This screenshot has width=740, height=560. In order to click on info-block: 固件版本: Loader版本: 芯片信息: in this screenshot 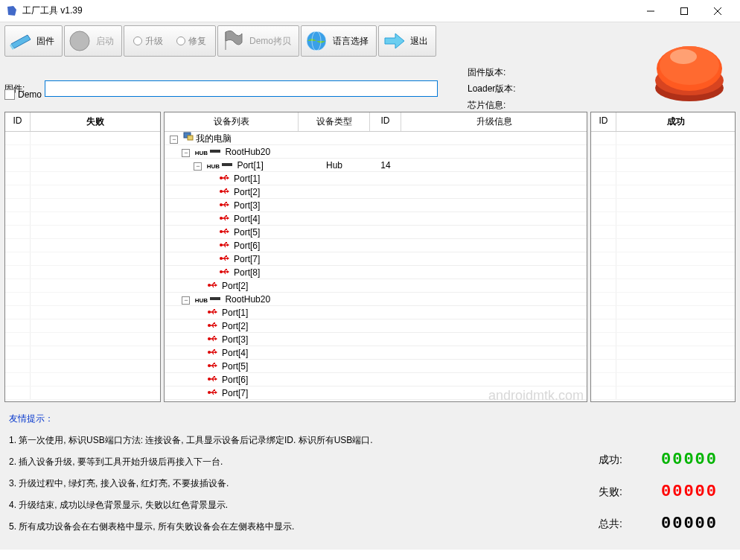, I will do `click(497, 89)`.